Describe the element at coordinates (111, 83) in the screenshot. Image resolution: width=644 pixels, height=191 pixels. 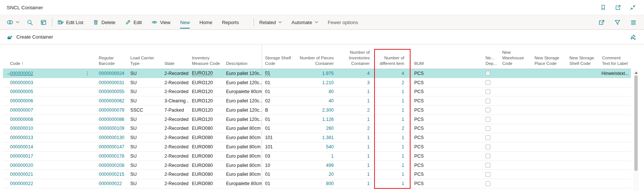
I see `cell-value: 0000000031` at that location.